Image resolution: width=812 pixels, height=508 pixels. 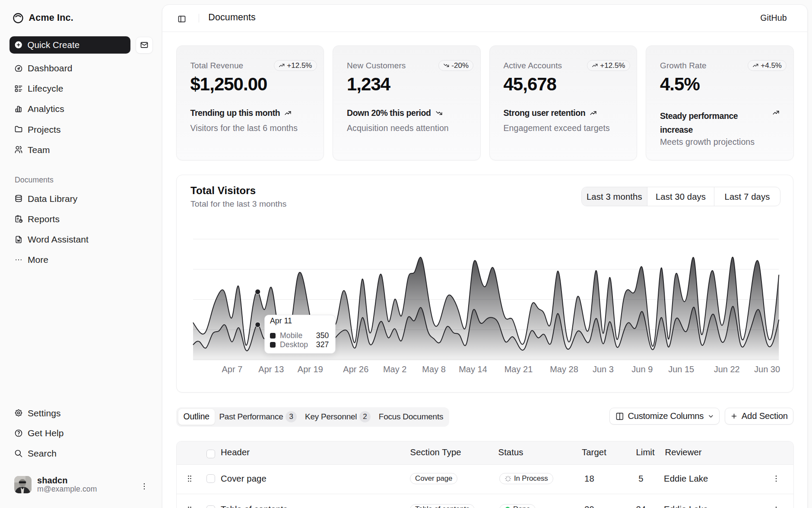 I want to click on svg-text: Apr 26, so click(x=356, y=369).